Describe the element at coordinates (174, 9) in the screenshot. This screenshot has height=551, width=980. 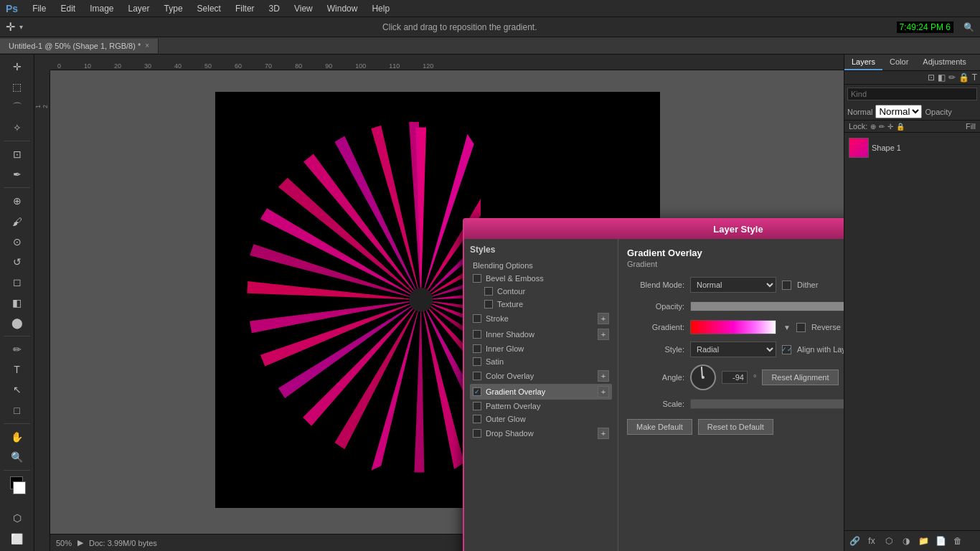
I see `menu-type: Type` at that location.